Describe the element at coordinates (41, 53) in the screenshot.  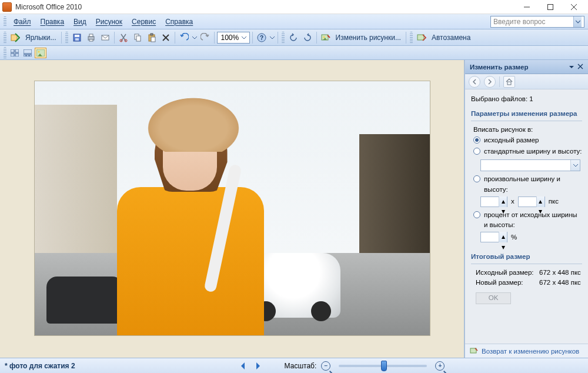
I see `view-single-button` at that location.